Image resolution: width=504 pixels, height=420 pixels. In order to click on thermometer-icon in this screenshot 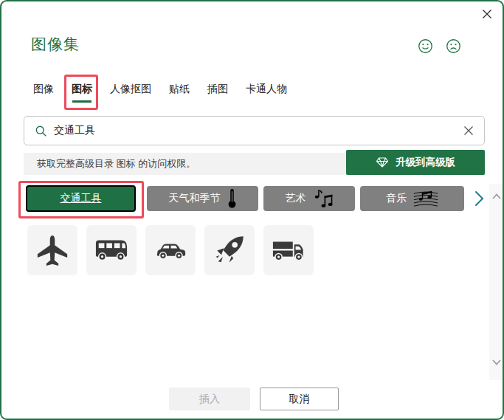, I will do `click(232, 199)`.